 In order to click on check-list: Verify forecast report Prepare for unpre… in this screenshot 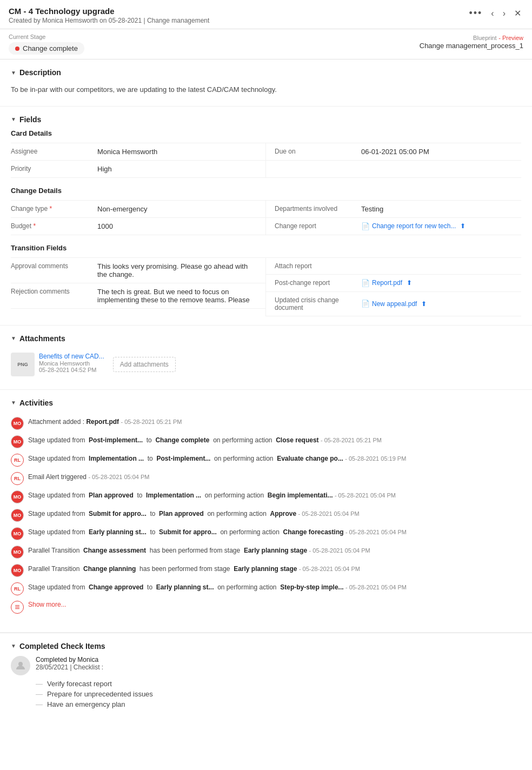, I will do `click(278, 694)`.